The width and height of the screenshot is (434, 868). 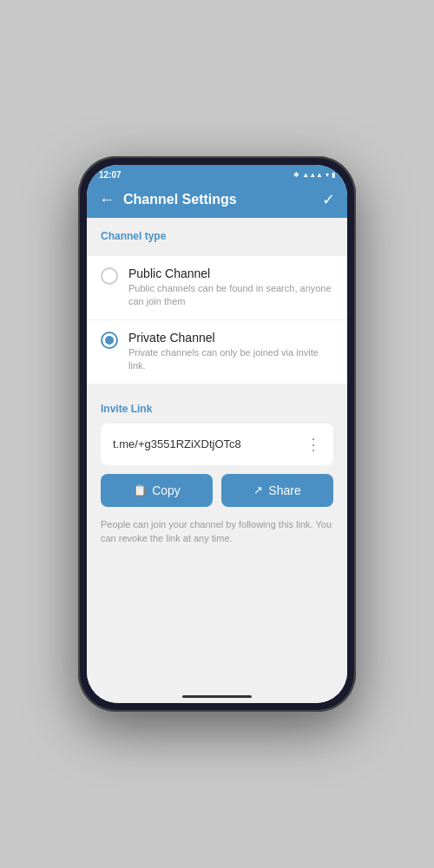 What do you see at coordinates (107, 200) in the screenshot?
I see `back-button: ←` at bounding box center [107, 200].